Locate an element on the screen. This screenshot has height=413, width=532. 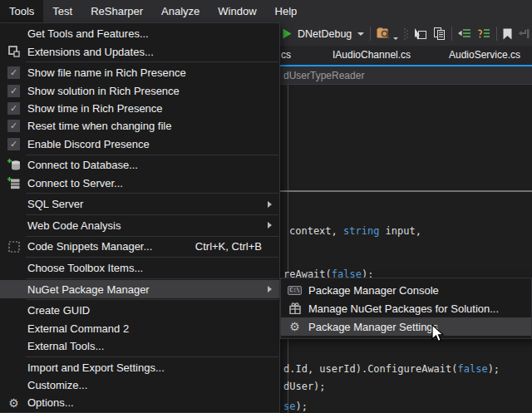
debug-target-label: DNetDebug is located at coordinates (324, 34).